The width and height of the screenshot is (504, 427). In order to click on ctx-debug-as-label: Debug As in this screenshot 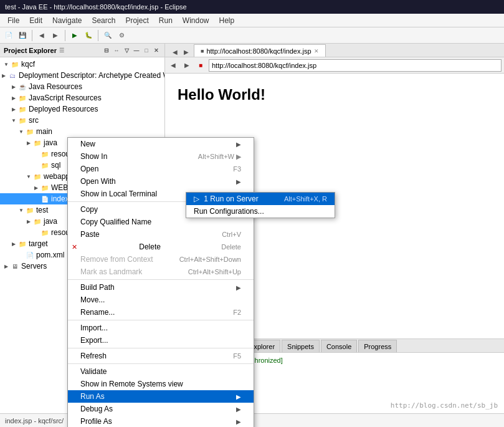, I will do `click(97, 409)`.